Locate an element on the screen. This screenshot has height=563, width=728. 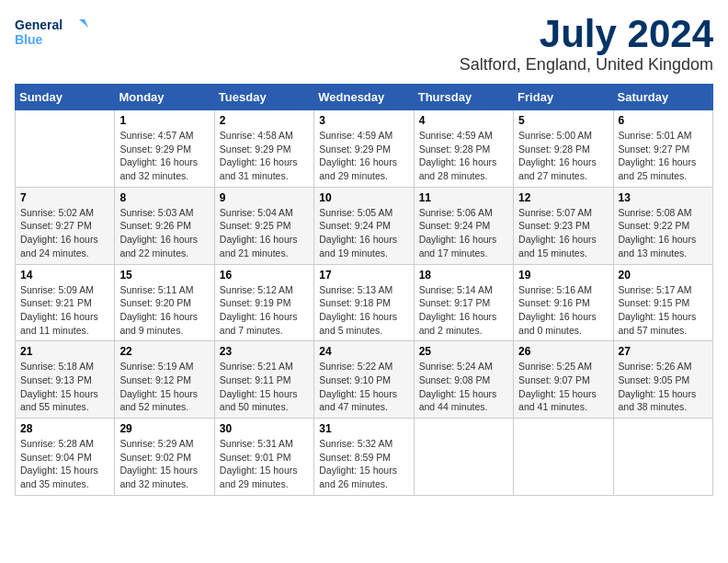
day-info: Sunrise: 5:08 AM Sunset: 9:22 PM Dayligh… is located at coordinates (664, 234).